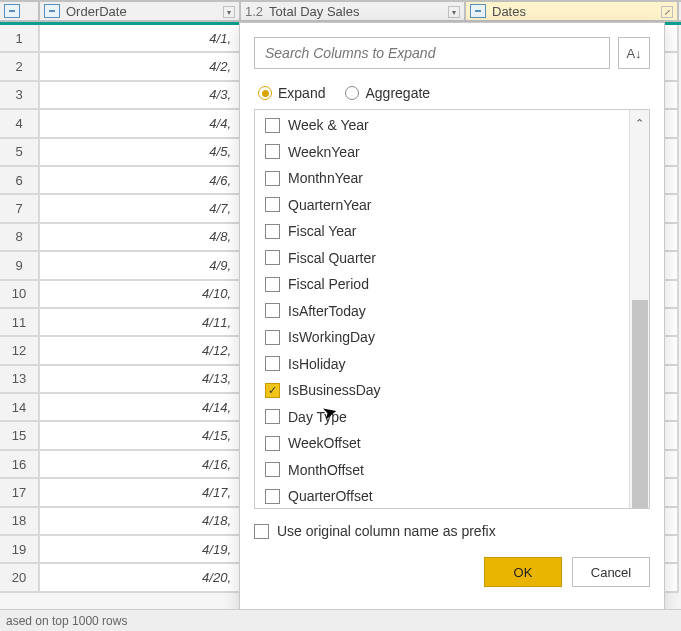 Image resolution: width=681 pixels, height=631 pixels. What do you see at coordinates (20, 351) in the screenshot?
I see `row-number: 12` at bounding box center [20, 351].